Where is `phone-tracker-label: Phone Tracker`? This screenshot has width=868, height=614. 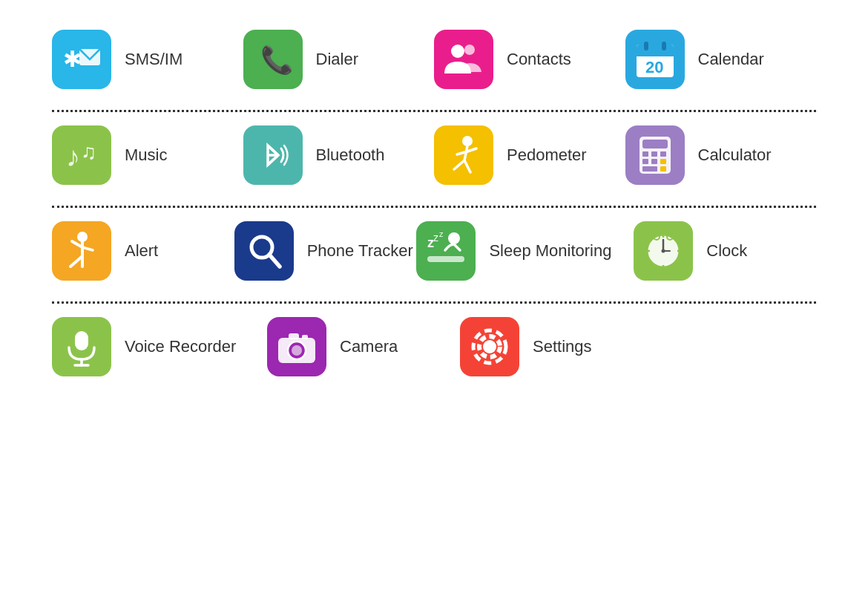
phone-tracker-label: Phone Tracker is located at coordinates (361, 251).